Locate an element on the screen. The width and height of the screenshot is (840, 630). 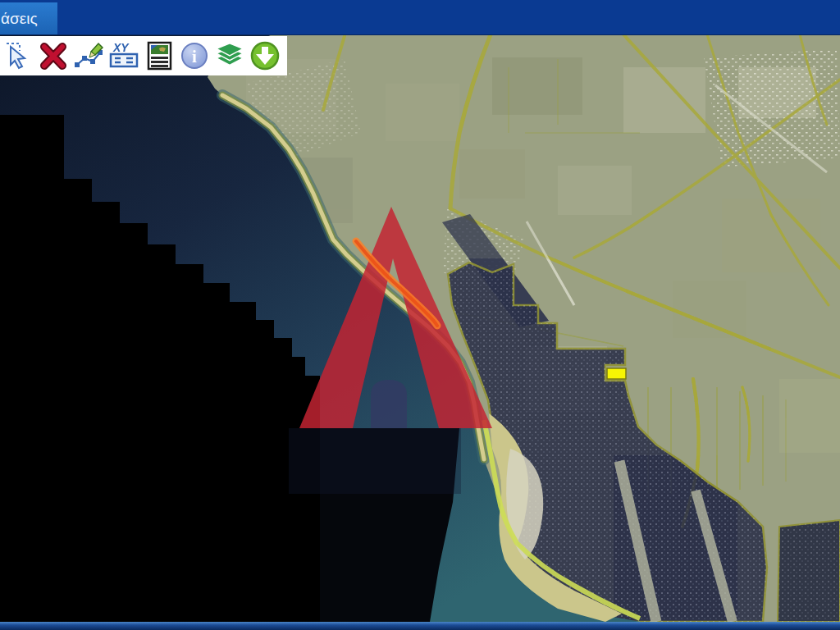
download-icon is located at coordinates (265, 56).